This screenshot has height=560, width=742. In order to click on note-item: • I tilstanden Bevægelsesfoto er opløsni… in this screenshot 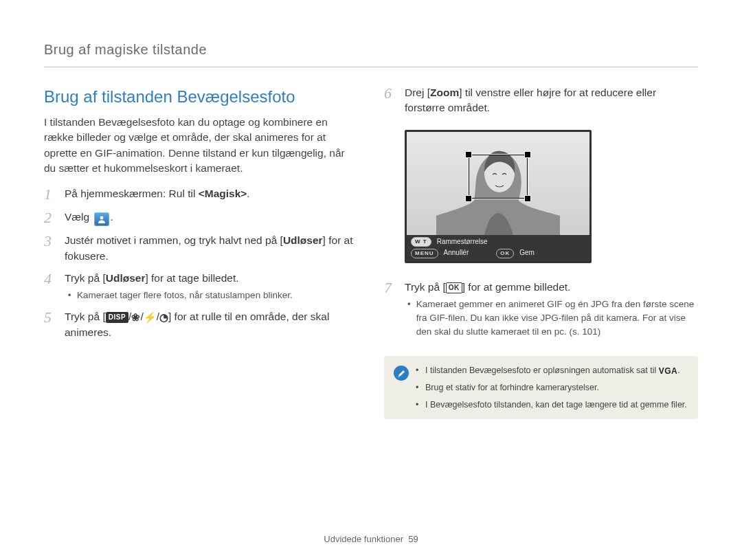, I will do `click(551, 371)`.